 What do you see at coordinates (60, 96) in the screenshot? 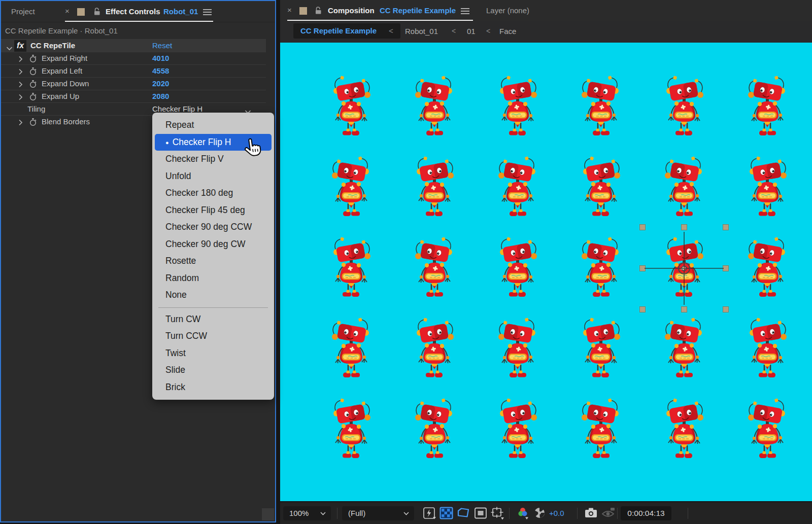
I see `param-label: Expand Up` at bounding box center [60, 96].